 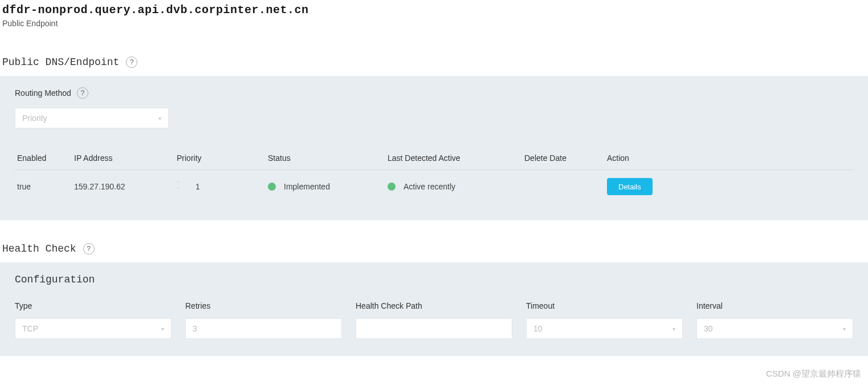 I want to click on interval-label: Interval, so click(x=775, y=306).